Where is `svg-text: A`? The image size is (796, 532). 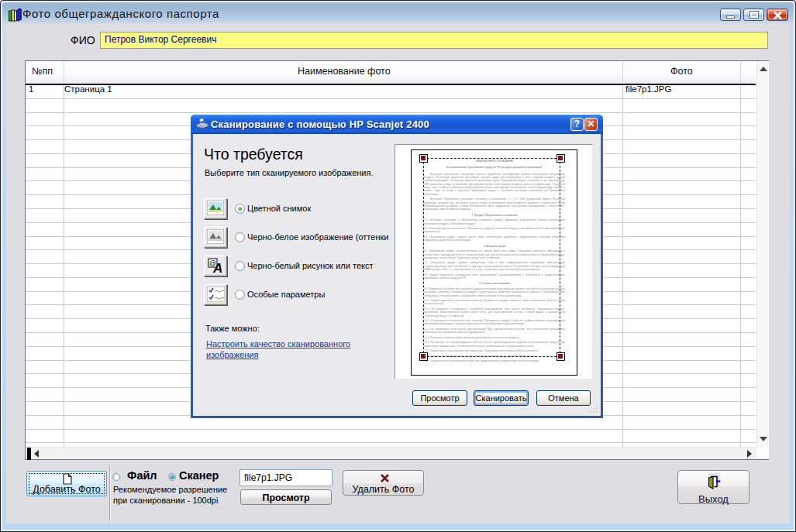
svg-text: A is located at coordinates (217, 268).